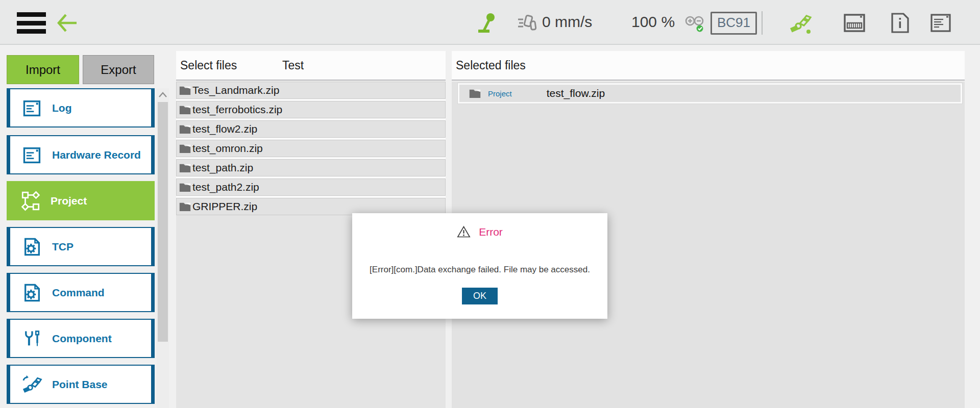 The height and width of the screenshot is (408, 980). Describe the element at coordinates (480, 266) in the screenshot. I see `error-dialog: Error [Error][com.]Data exchange failed.…` at that location.